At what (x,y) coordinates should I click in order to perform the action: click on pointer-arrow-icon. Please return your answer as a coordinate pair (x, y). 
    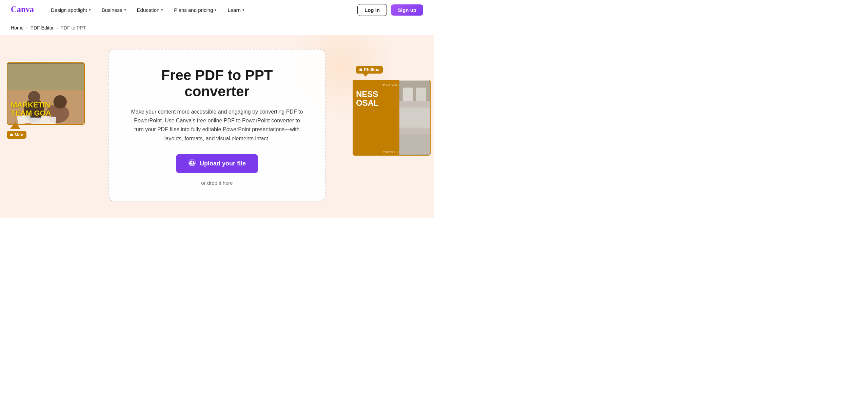
    Looking at the image, I should click on (15, 125).